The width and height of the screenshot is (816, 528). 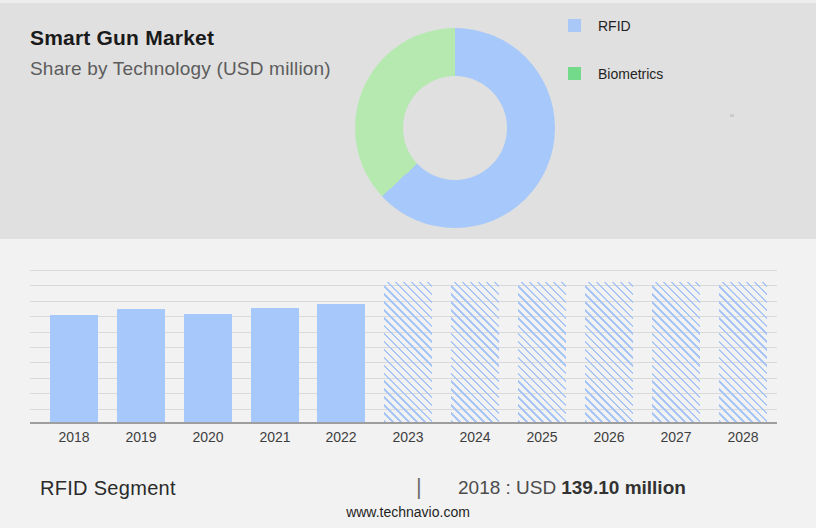 I want to click on donut-hole, so click(x=455, y=128).